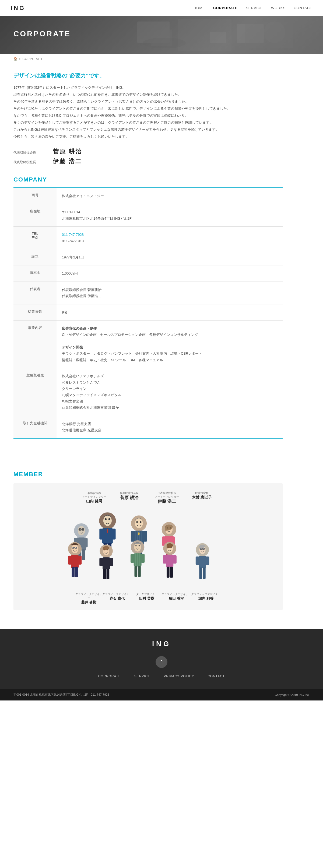 The width and height of the screenshot is (323, 868). Describe the element at coordinates (162, 695) in the screenshot. I see `footer-bottom: 〒001-0014 北海道札幌市北区北14条西4丁目INGビル2F 011-74…` at that location.